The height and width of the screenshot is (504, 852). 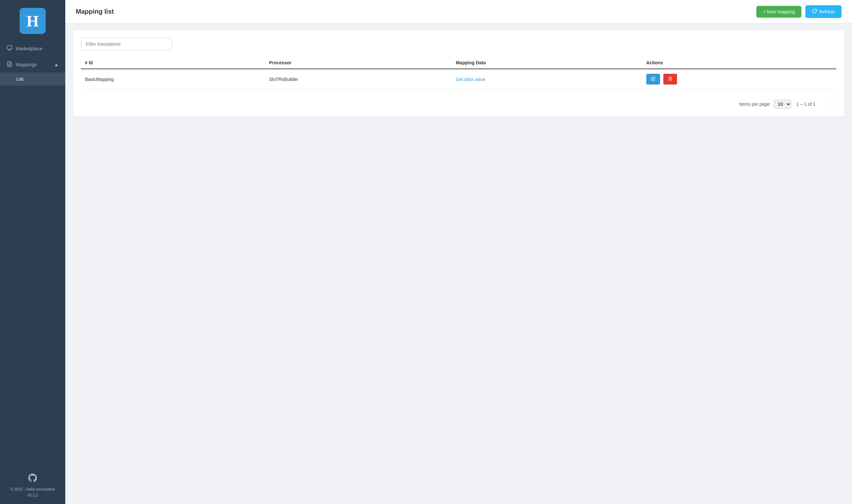 What do you see at coordinates (127, 44) in the screenshot?
I see `filter-input` at bounding box center [127, 44].